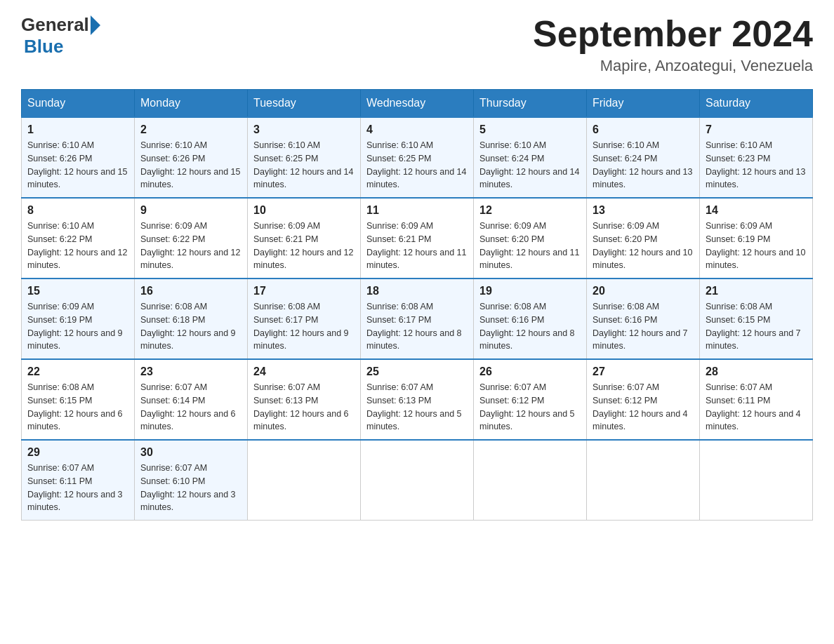  What do you see at coordinates (305, 239) in the screenshot?
I see `calendar-cell: 10Sunrise: 6:09 AMSunset: 6:21 PMDayligh…` at bounding box center [305, 239].